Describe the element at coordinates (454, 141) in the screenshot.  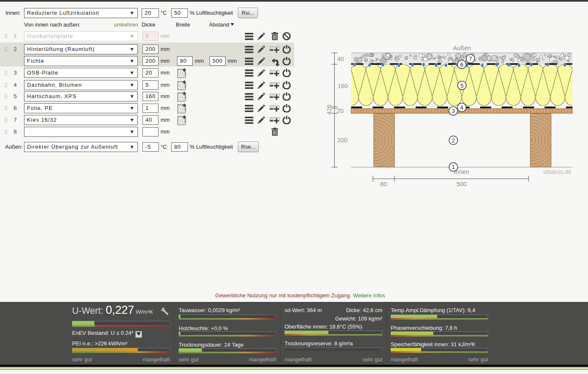
I see `svg-text: 2` at that location.